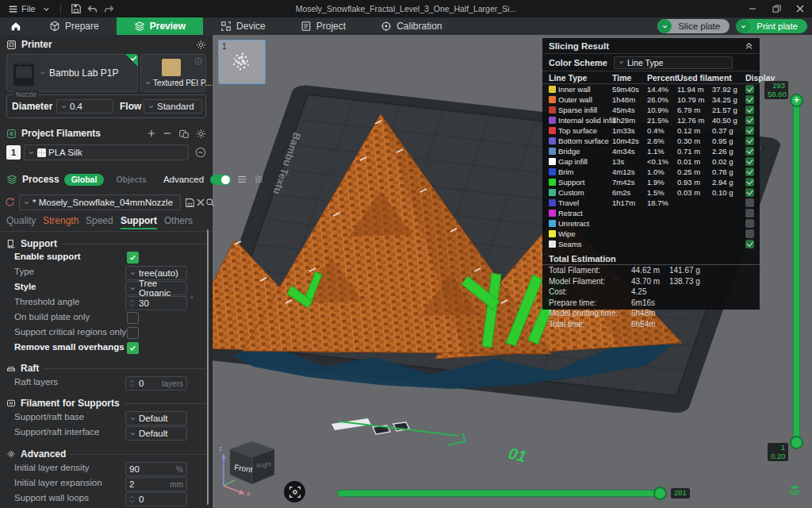 This screenshot has height=508, width=812. Describe the element at coordinates (133, 318) in the screenshot. I see `on-build-plate-checkbox` at that location.